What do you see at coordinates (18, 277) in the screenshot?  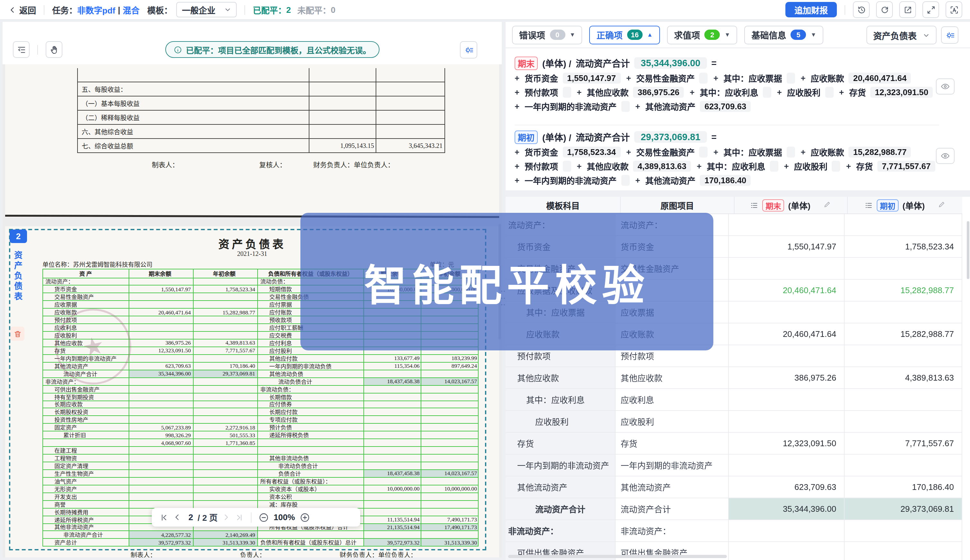 I see `sheet-side-tab: 资产负债表` at bounding box center [18, 277].